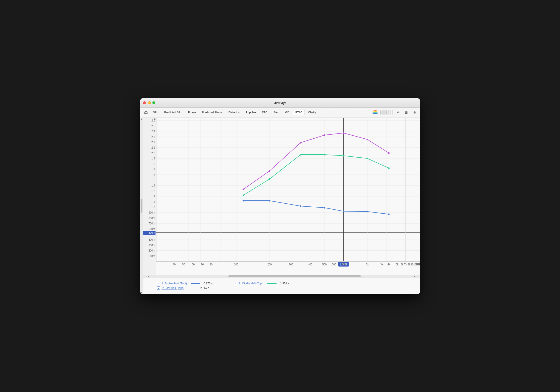  I want to click on h-scrollbar-track, so click(281, 276).